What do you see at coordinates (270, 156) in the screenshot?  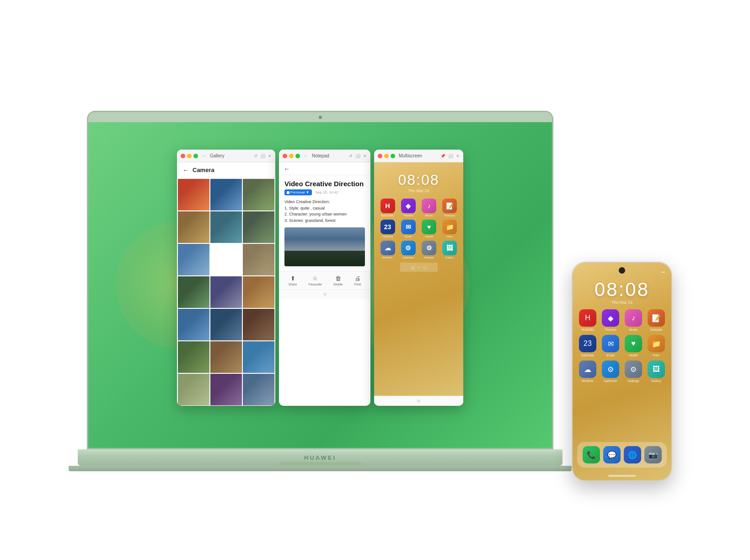 I see `gallery-close-icon: ✕` at bounding box center [270, 156].